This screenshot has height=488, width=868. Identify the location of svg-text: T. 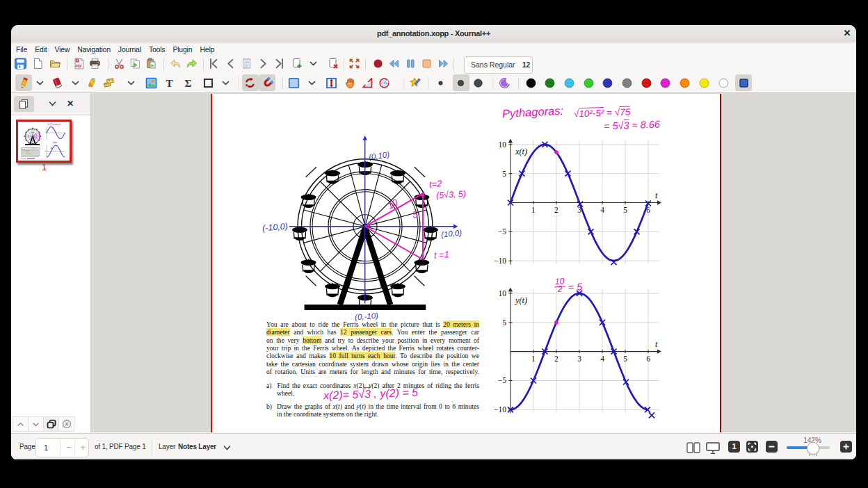
(169, 83).